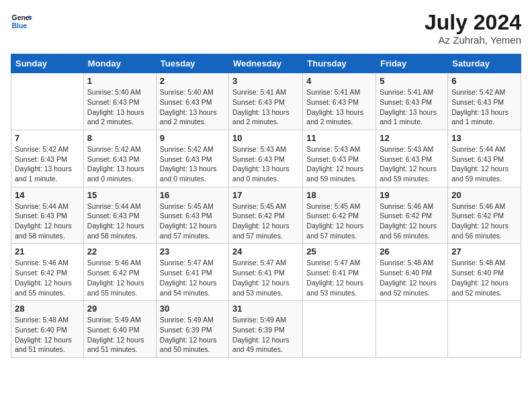 The image size is (532, 411). I want to click on calendar-day-cell: 28Sunrise: 5:48 AM Sunset: 6:40 PM Dayli…, so click(48, 329).